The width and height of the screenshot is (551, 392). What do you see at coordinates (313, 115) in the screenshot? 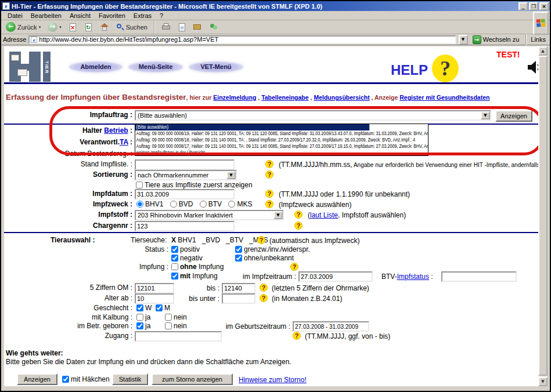
I see `impfauftrag-select: (Bitte auswählen) ▼` at bounding box center [313, 115].